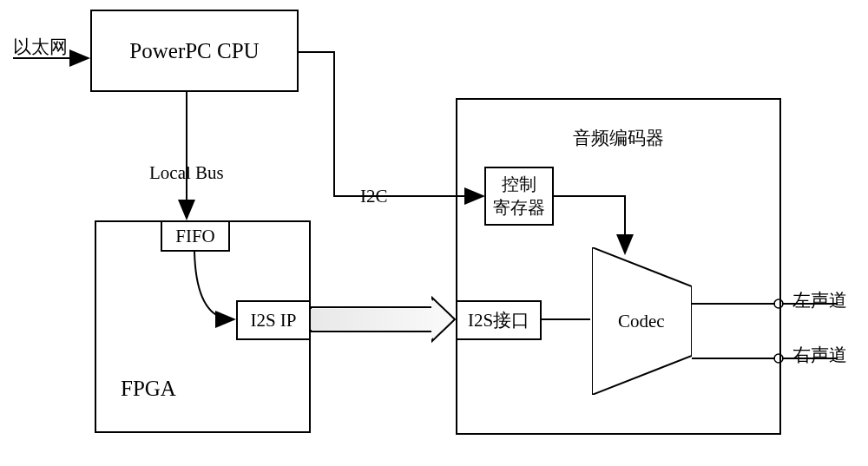 The width and height of the screenshot is (868, 466). Describe the element at coordinates (642, 321) in the screenshot. I see `codec-box: Codec` at that location.